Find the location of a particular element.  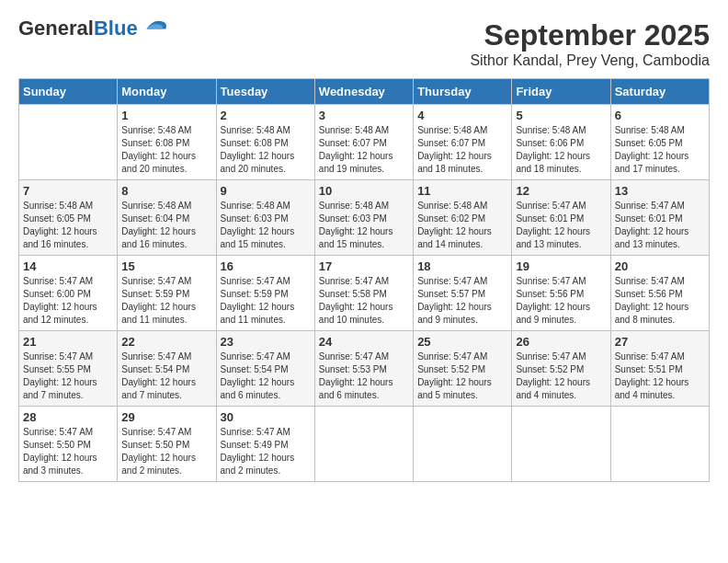

header-sunday: Sunday is located at coordinates (68, 92).